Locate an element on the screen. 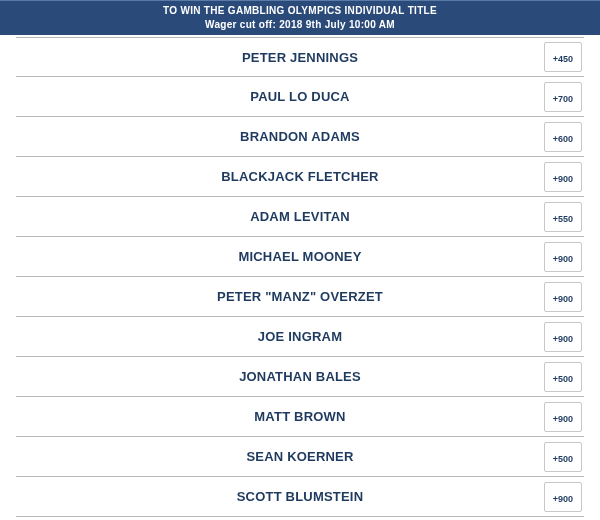  odds-row: ADAM LEVITAN +550 is located at coordinates (300, 217).